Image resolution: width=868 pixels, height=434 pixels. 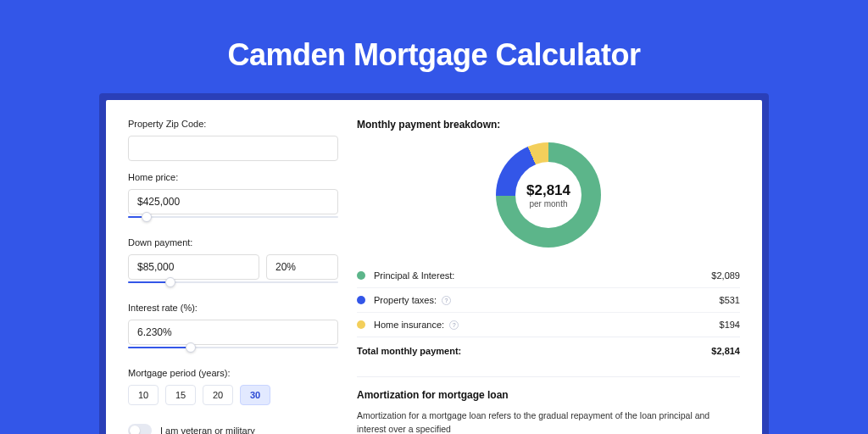 I want to click on total-row: Total monthly payment: $2,814, so click(x=548, y=351).